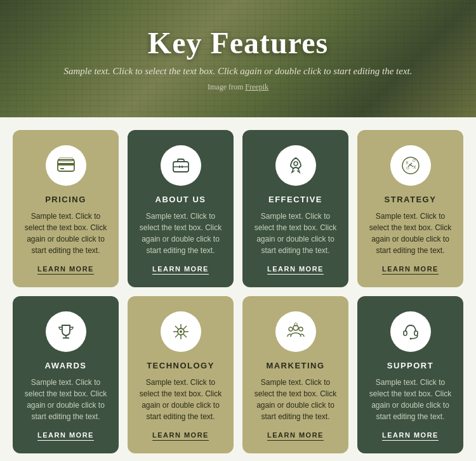 The height and width of the screenshot is (461, 476). What do you see at coordinates (296, 233) in the screenshot?
I see `card-text-effective: Sample text. Click to select the text bo…` at bounding box center [296, 233].